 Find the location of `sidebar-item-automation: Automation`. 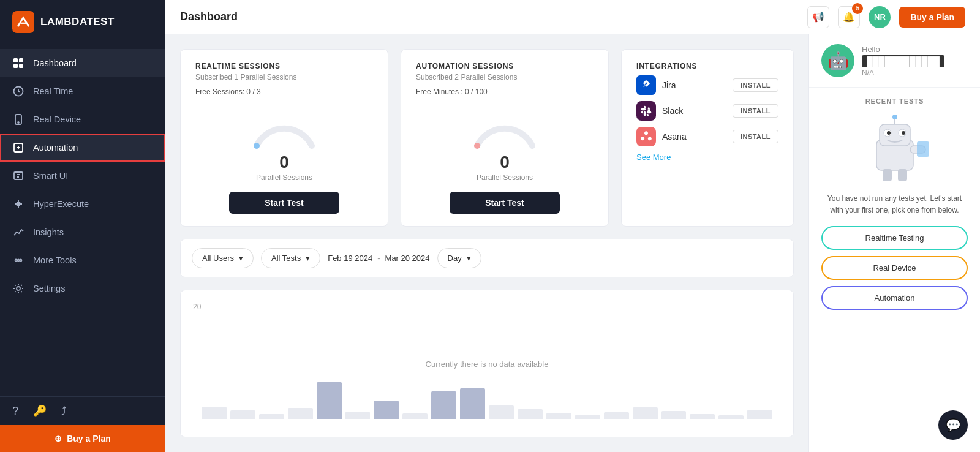

sidebar-item-automation: Automation is located at coordinates (83, 148).